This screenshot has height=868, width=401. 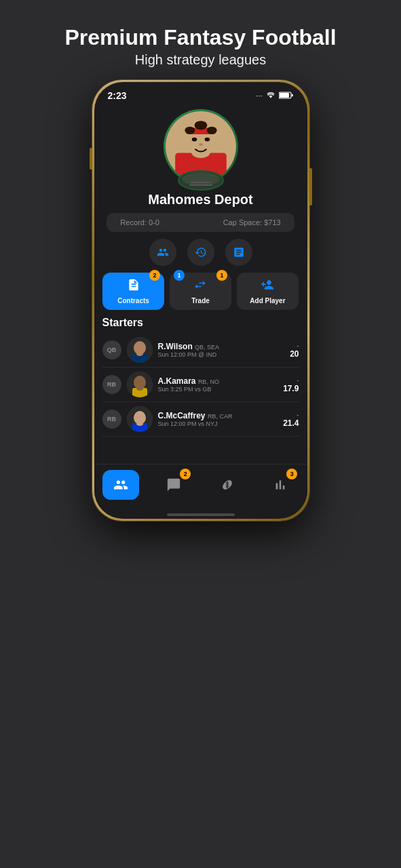 I want to click on player-name: C.McCaffrey, so click(x=182, y=416).